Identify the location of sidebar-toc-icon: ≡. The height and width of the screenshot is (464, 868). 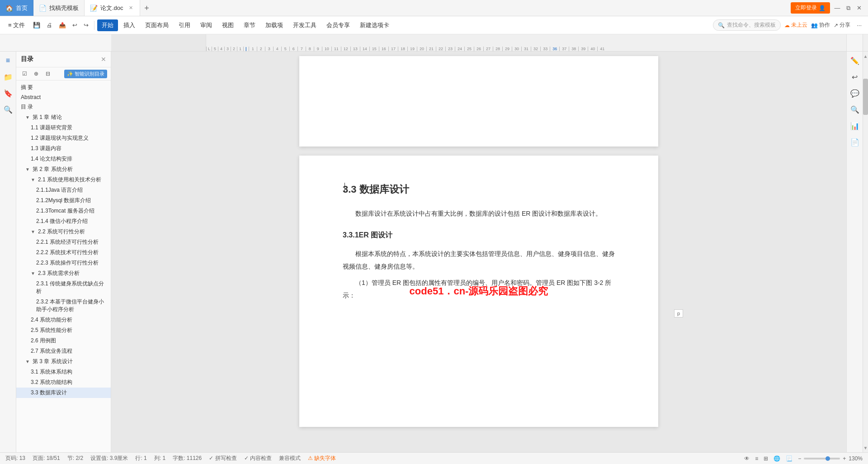
(8, 61).